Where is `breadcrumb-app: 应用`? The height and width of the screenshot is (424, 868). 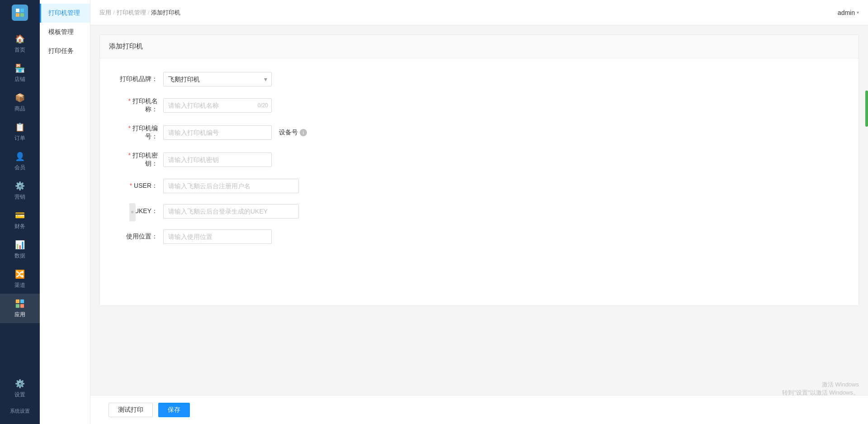
breadcrumb-app: 应用 is located at coordinates (105, 13).